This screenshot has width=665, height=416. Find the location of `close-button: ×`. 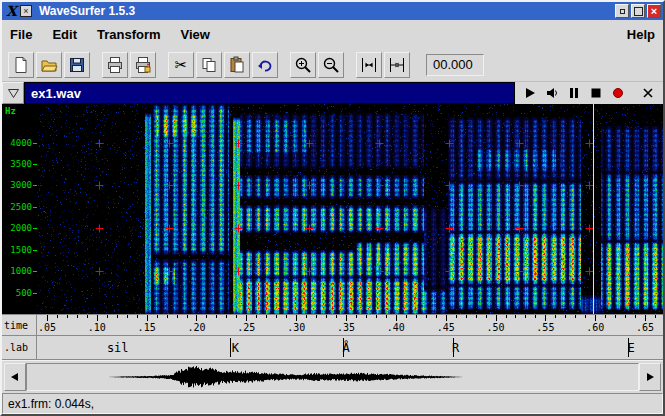

close-button: × is located at coordinates (654, 11).